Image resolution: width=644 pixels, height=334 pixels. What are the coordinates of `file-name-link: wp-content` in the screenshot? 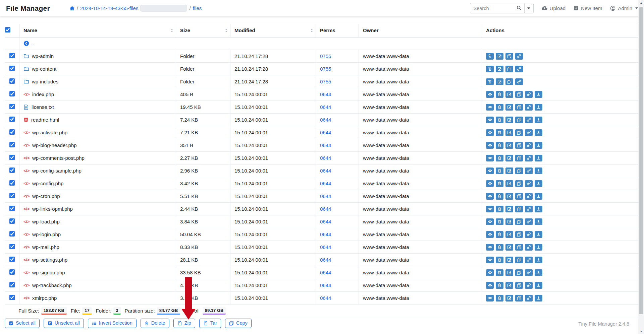 It's located at (44, 69).